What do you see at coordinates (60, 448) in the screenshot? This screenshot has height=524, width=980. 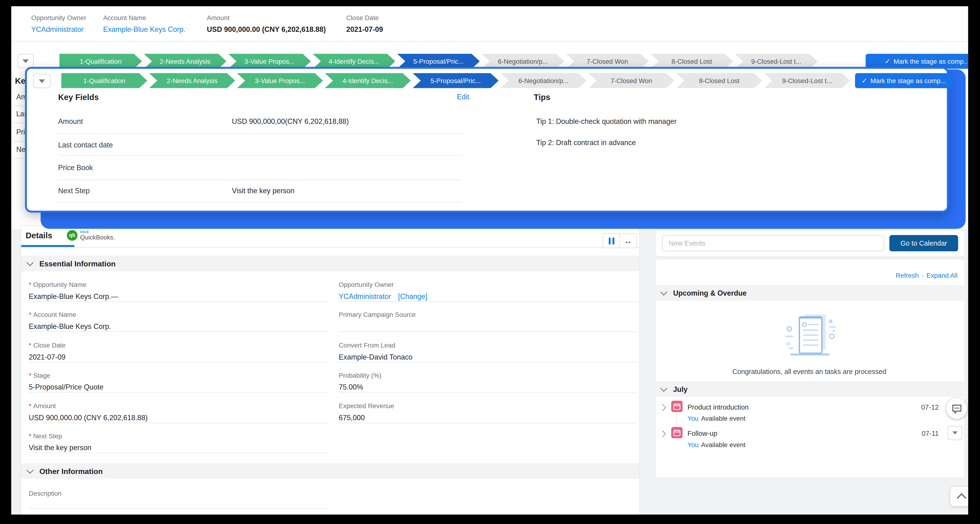 I see `field-value-next-step: Visit the key person` at bounding box center [60, 448].